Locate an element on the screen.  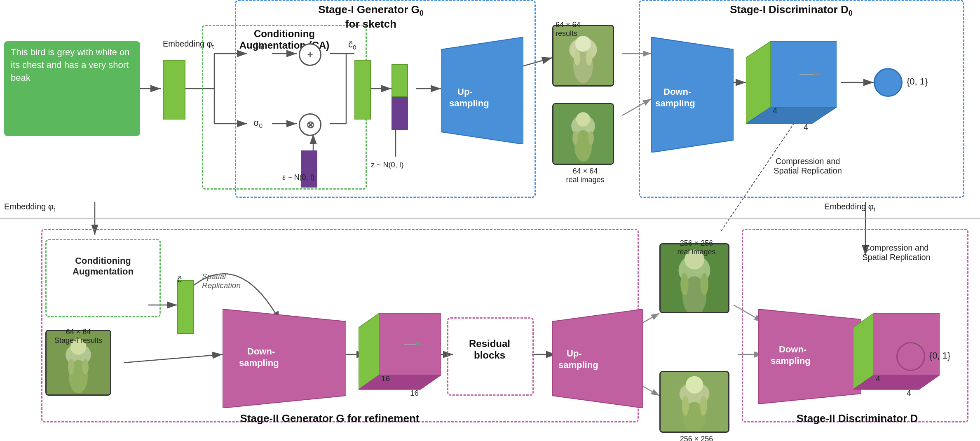
stage1-output-circle is located at coordinates (888, 82).